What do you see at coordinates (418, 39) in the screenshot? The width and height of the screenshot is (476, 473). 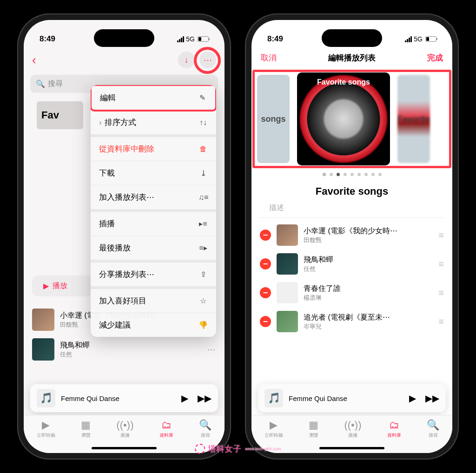 I see `network-label: 5G` at bounding box center [418, 39].